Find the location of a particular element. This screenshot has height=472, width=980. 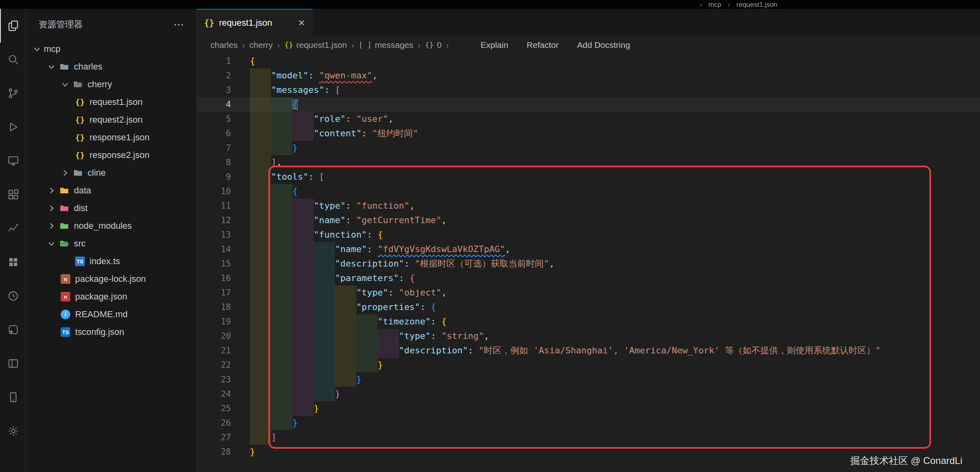

tree-item-data: data is located at coordinates (111, 191).